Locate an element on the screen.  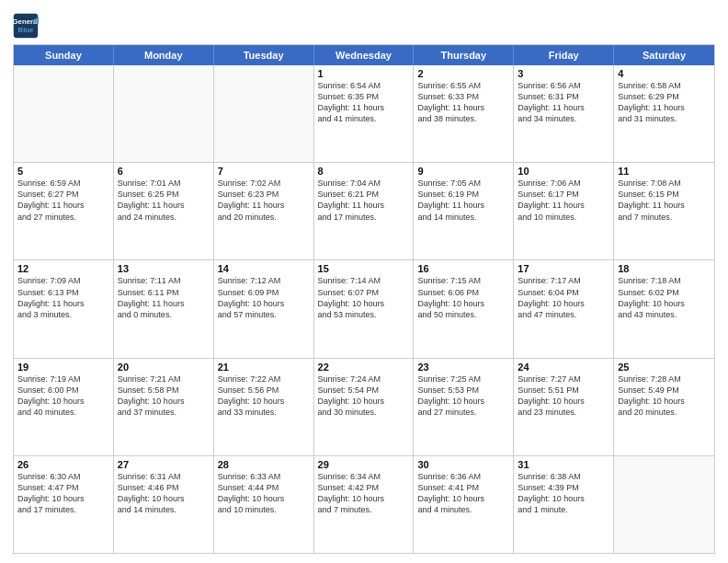
day-number: 31 is located at coordinates (563, 465).